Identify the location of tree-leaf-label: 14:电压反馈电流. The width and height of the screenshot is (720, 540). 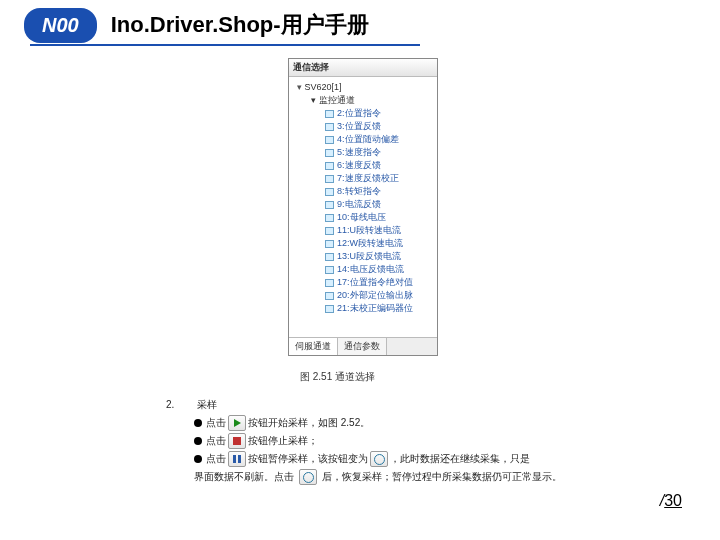
(370, 269).